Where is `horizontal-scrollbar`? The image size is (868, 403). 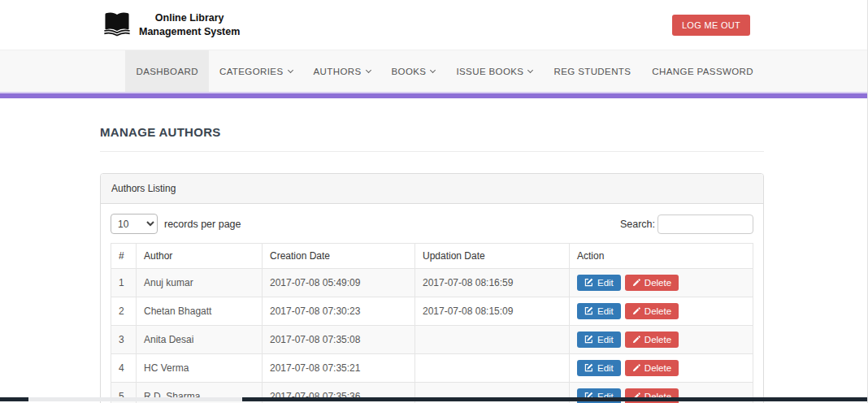
horizontal-scrollbar is located at coordinates (434, 400).